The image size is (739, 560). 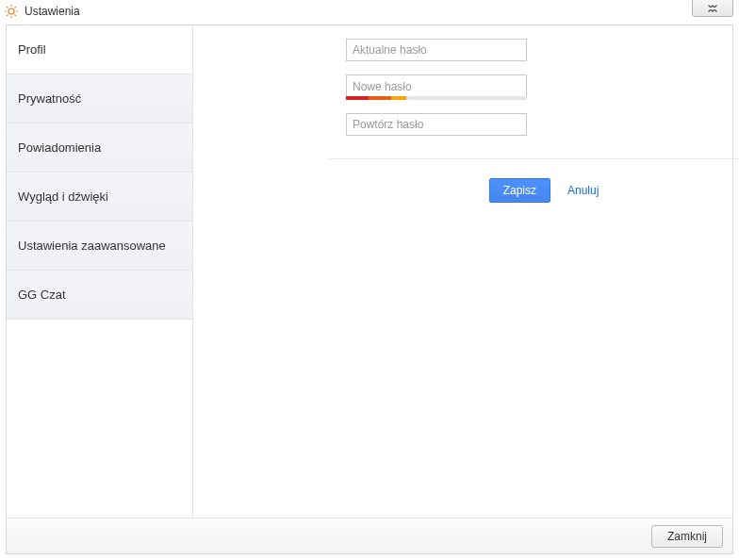 What do you see at coordinates (41, 294) in the screenshot?
I see `sidebar-item-label: GG Czat` at bounding box center [41, 294].